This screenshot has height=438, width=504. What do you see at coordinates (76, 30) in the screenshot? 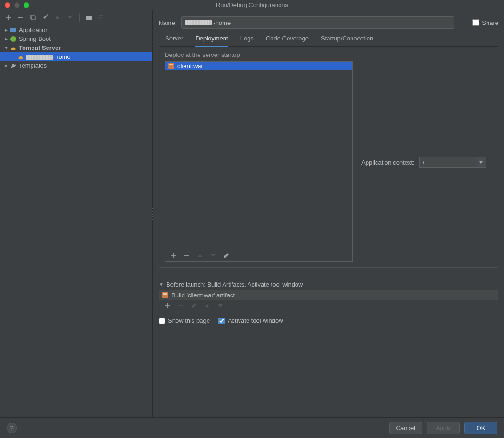
I see `tree-item-application: ► Application` at bounding box center [76, 30].